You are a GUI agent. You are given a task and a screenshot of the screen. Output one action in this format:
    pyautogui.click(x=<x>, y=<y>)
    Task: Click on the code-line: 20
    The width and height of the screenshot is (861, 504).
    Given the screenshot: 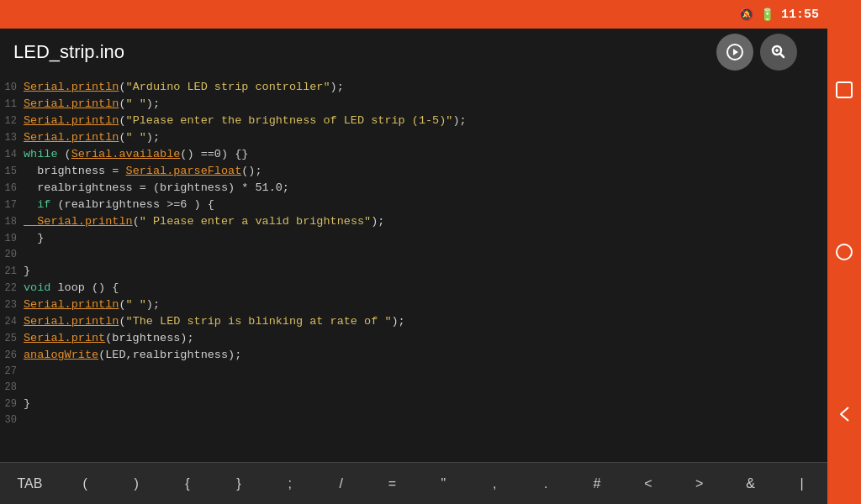 What is the action you would take?
    pyautogui.click(x=414, y=255)
    